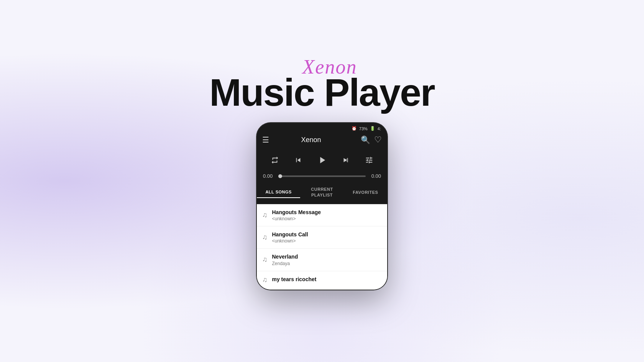 Image resolution: width=644 pixels, height=362 pixels. What do you see at coordinates (327, 219) in the screenshot?
I see `song-artist-1: <unknown>` at bounding box center [327, 219].